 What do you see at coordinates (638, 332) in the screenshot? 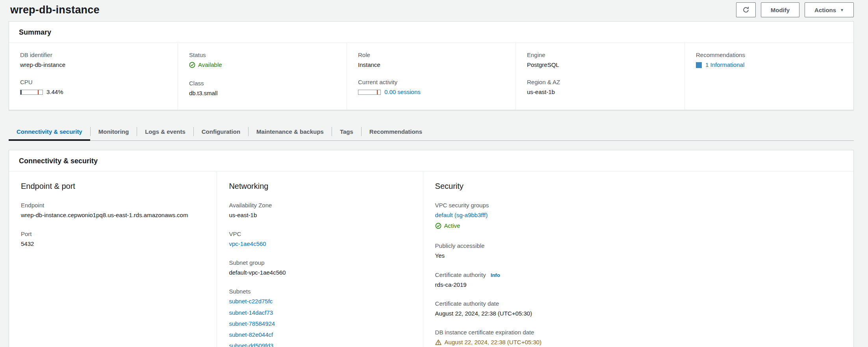
I see `certificate-expiration-label: DB instance certificate expiration date` at bounding box center [638, 332].